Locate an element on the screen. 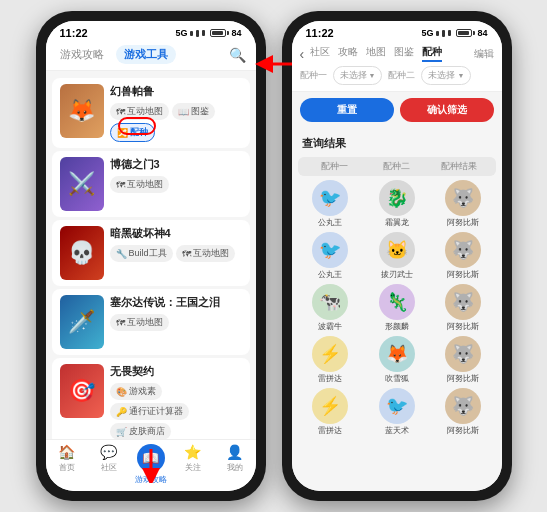 The image size is (547, 512). cell-1-1: 🐦 公丸王 is located at coordinates (330, 256).